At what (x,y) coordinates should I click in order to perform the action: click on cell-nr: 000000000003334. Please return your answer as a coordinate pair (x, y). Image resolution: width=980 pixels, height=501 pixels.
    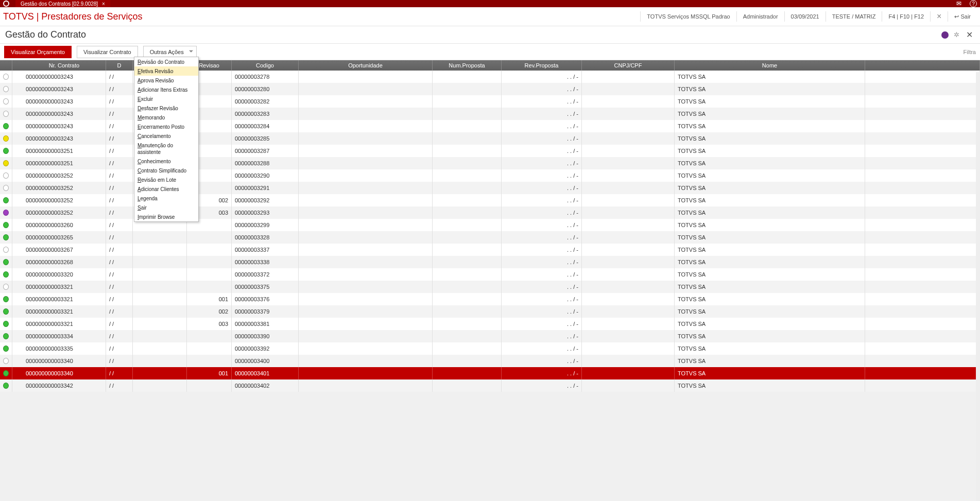
    Looking at the image, I should click on (59, 336).